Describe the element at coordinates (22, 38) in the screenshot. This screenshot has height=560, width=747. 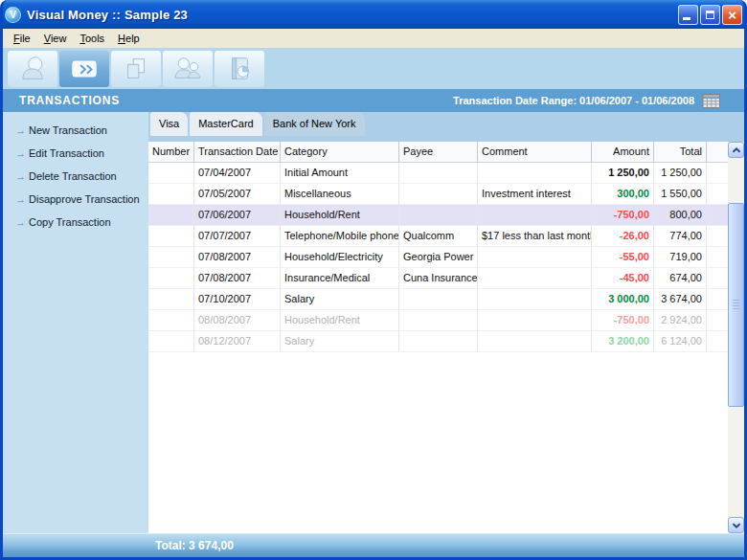
I see `menu-item-file: File` at that location.